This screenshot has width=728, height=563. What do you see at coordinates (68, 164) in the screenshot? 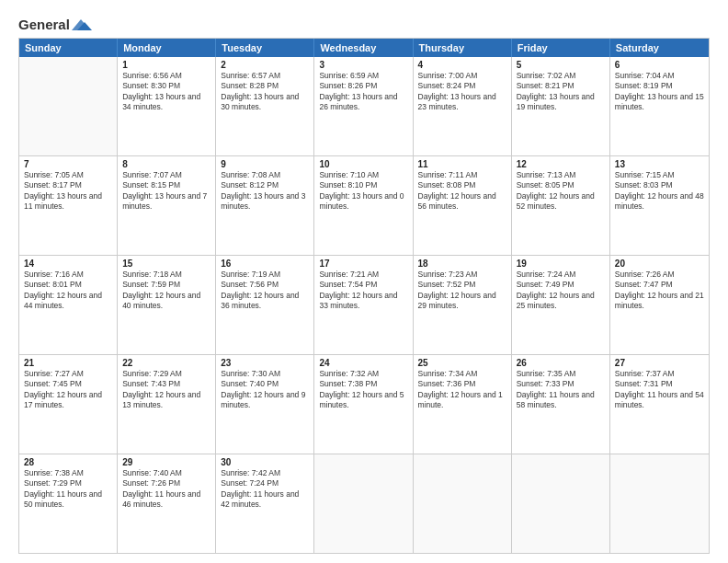
I see `day-number: 7` at bounding box center [68, 164].